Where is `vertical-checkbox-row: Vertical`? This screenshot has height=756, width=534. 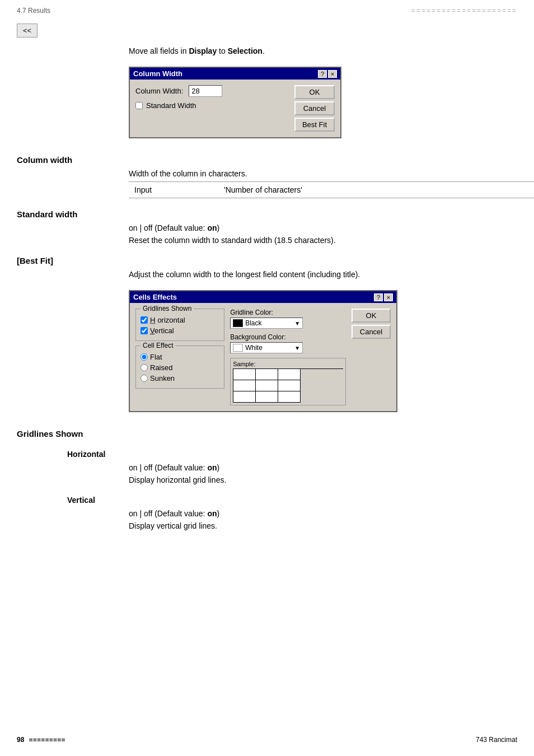
vertical-checkbox-row: Vertical is located at coordinates (180, 330).